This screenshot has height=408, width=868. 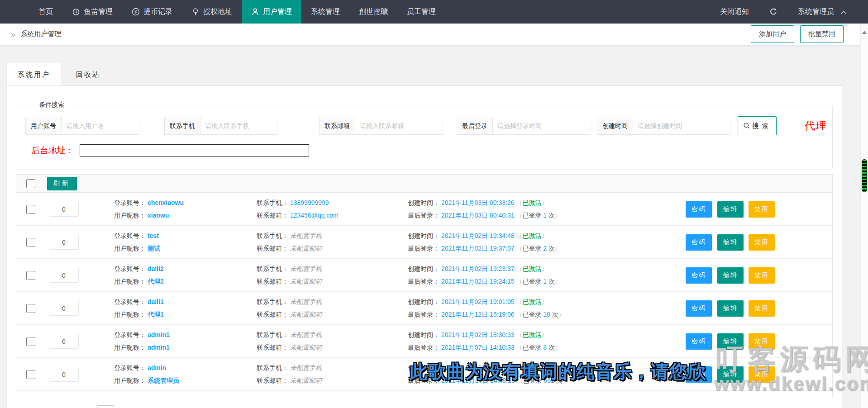 I want to click on nickname-value: 代理1, so click(x=156, y=314).